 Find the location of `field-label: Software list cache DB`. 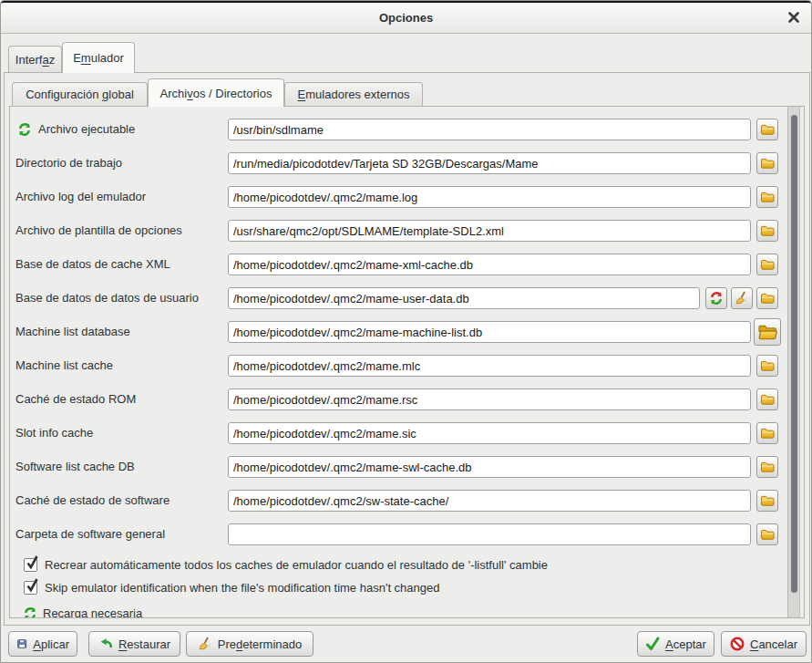

field-label: Software list cache DB is located at coordinates (75, 467).